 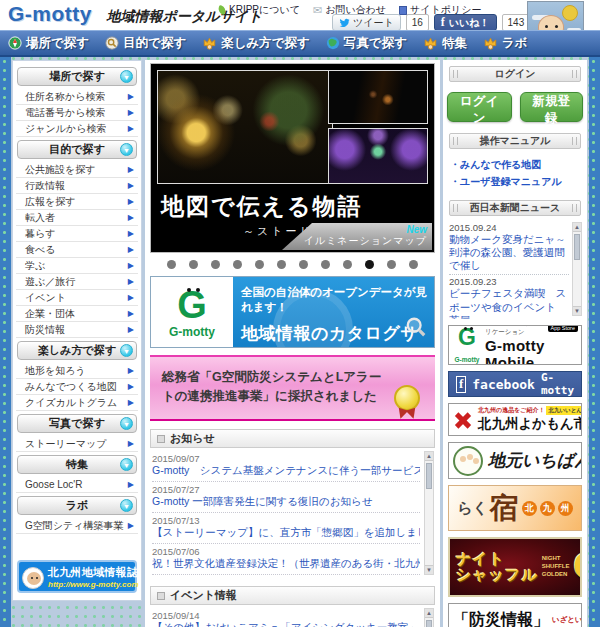 What do you see at coordinates (77, 371) in the screenshot?
I see `sidebar-item: 地形を知ろう▶` at bounding box center [77, 371].